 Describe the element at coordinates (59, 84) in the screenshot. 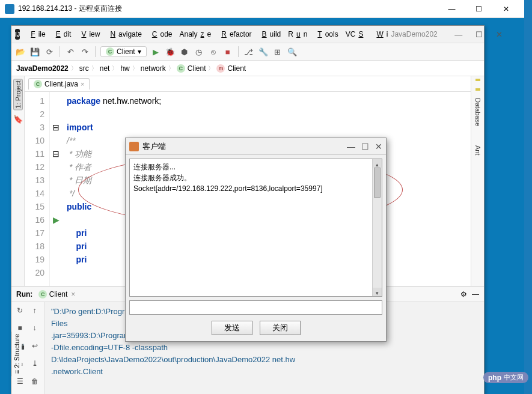

I see `editor-tab: C Client.java ×` at that location.